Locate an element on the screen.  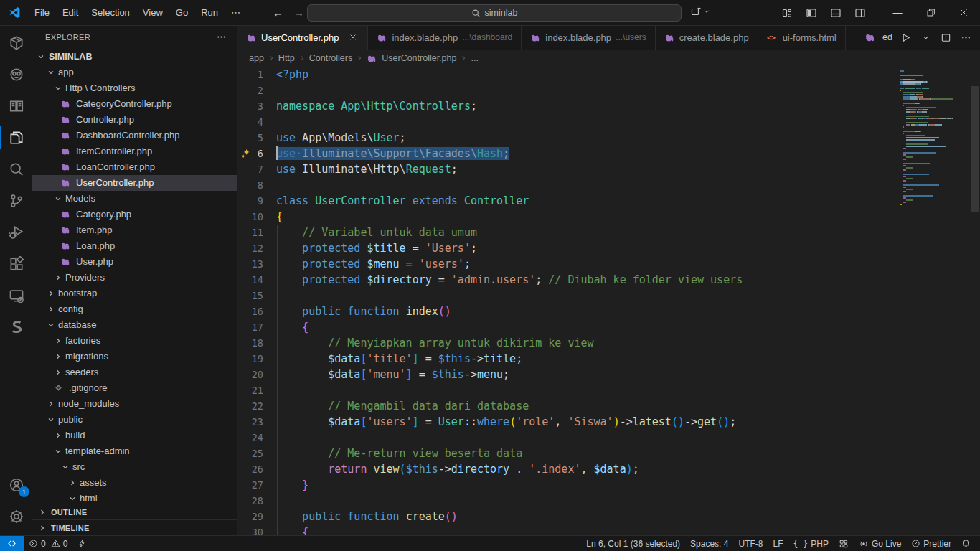
tree-item-categorycontroller.php: CategoryController.php is located at coordinates (135, 104).